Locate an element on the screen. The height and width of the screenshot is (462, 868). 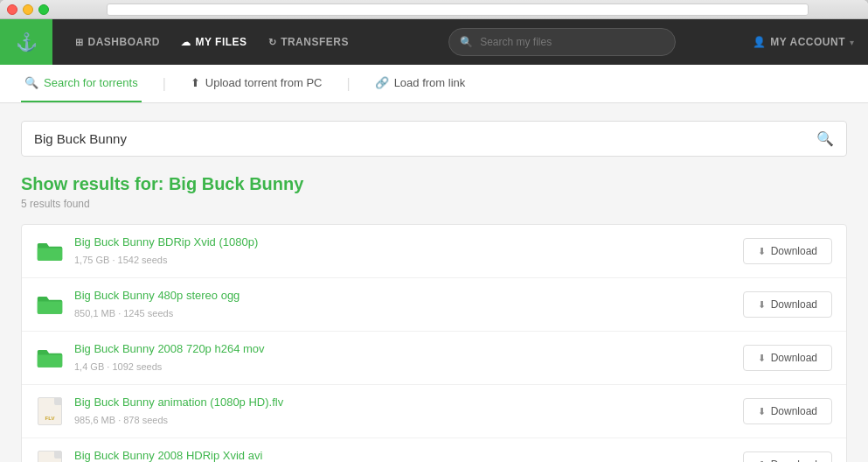
result-info: Big Buck Bunny BDRip Xvid (1080p) 1,75 G… is located at coordinates (404, 251).